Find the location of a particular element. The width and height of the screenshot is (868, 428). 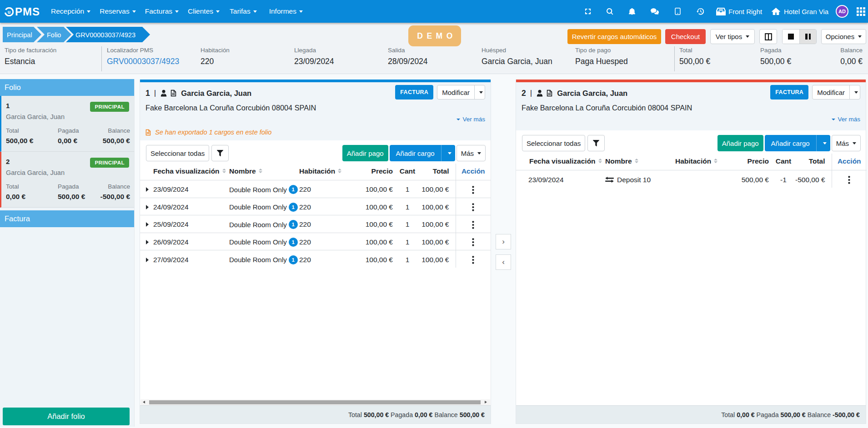

svg-text: Folio is located at coordinates (54, 35).